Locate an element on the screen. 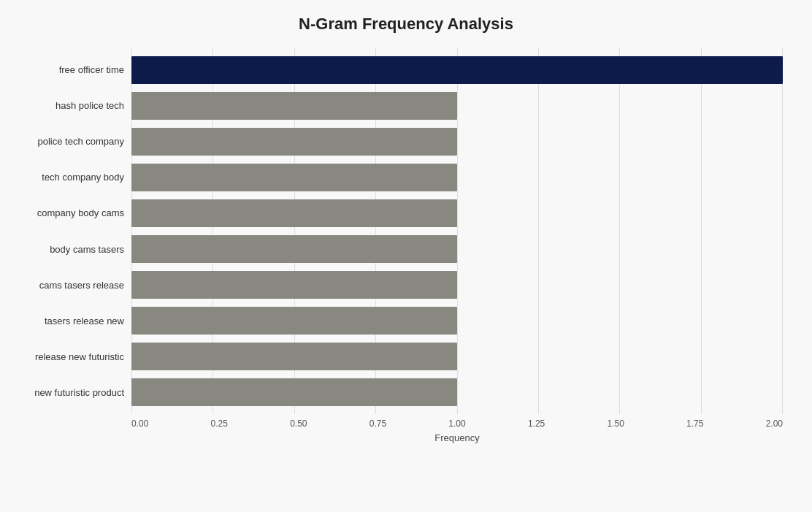  x-tick: 0.25 is located at coordinates (219, 424).